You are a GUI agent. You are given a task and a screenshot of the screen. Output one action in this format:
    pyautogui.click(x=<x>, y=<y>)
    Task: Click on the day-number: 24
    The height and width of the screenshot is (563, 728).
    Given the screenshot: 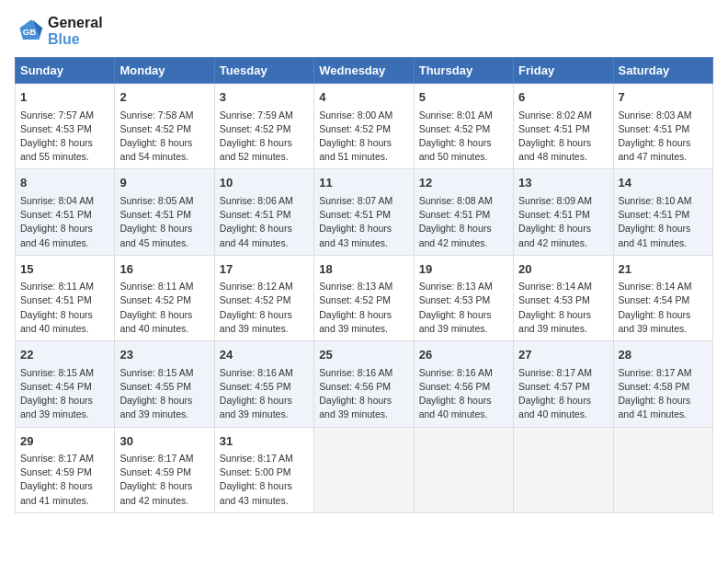 What is the action you would take?
    pyautogui.click(x=265, y=355)
    